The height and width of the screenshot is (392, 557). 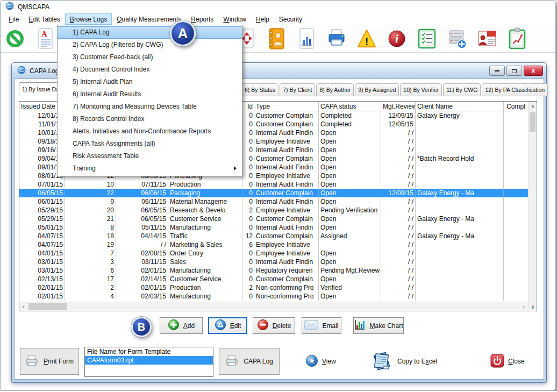 What do you see at coordinates (533, 106) in the screenshot?
I see `scroll-up-icon: ∧` at bounding box center [533, 106].